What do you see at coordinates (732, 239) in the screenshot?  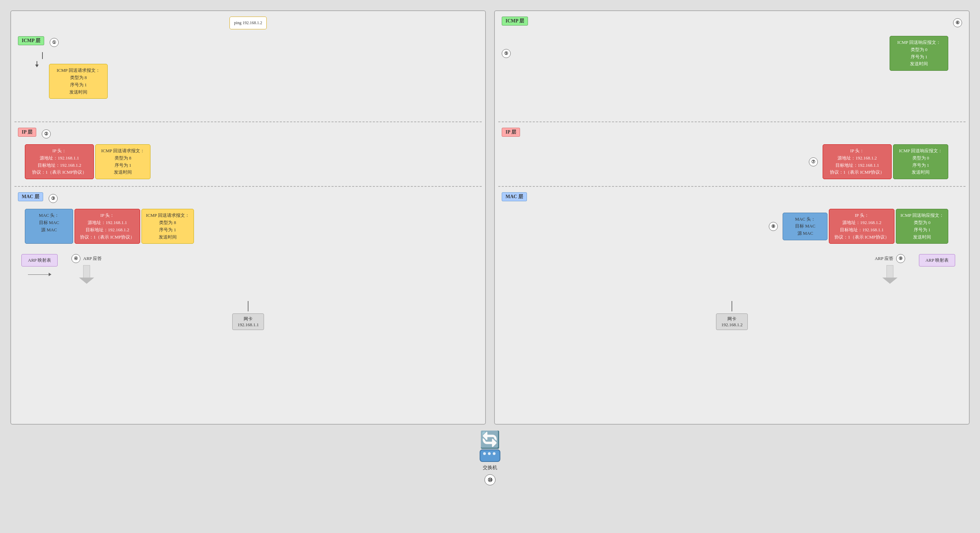 I see `right-mac-section: MAC 层 ⑧ MAC 头： 目标 MAC 源 MAC IP 头： 源地址：19…` at bounding box center [732, 239].